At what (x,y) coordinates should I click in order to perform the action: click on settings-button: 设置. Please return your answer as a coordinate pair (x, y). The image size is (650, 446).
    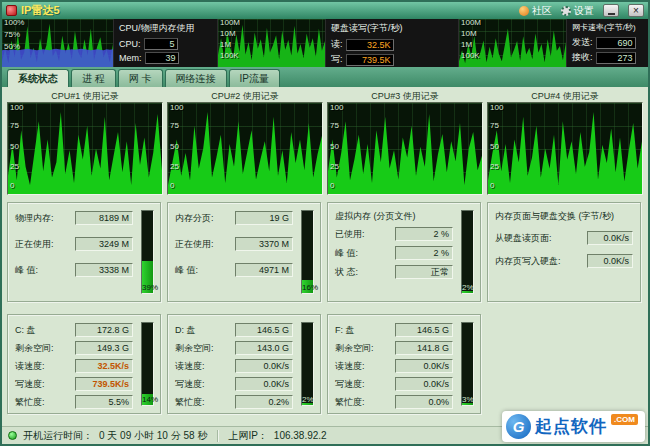
    Looking at the image, I should click on (578, 11).